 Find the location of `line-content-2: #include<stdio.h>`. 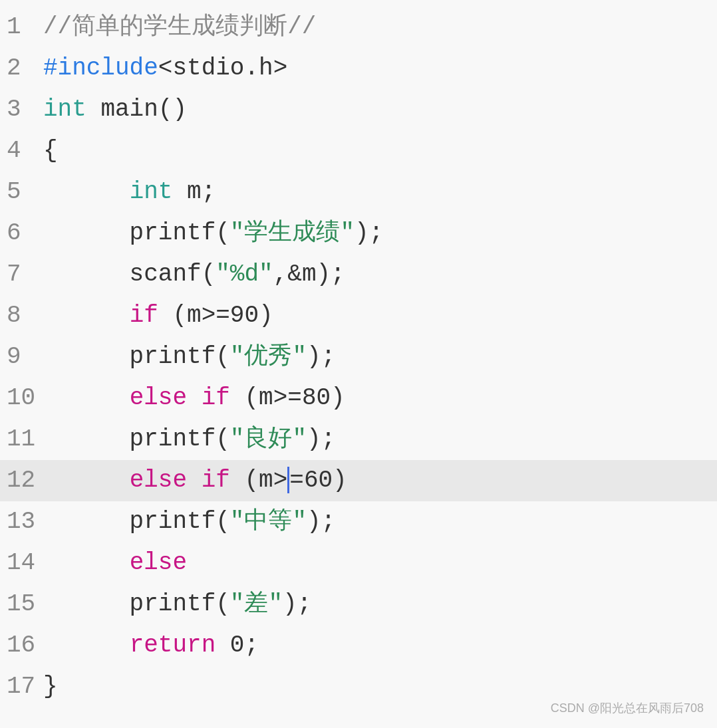

line-content-2: #include<stdio.h> is located at coordinates (376, 68).